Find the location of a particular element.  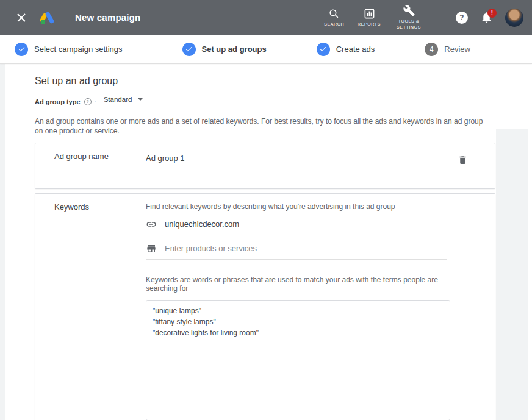

step-set-up-ad-groups: Set up ad groups is located at coordinates (225, 49).